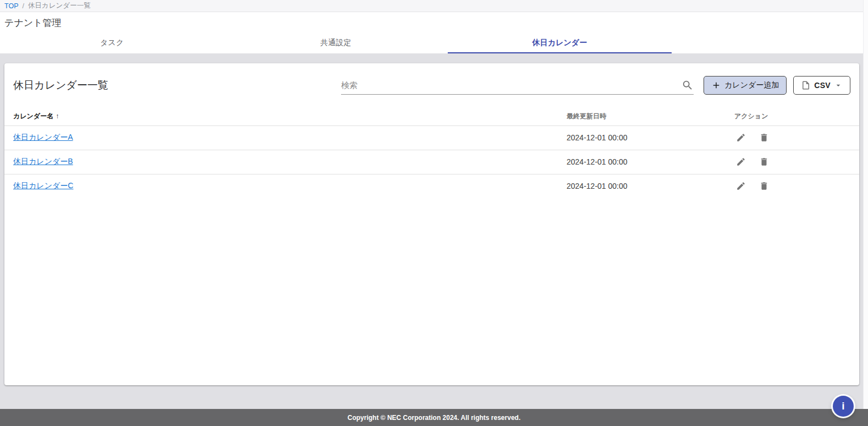 The height and width of the screenshot is (426, 868). I want to click on tab-bar: タスク 共通設定 休日カレンダー, so click(336, 43).